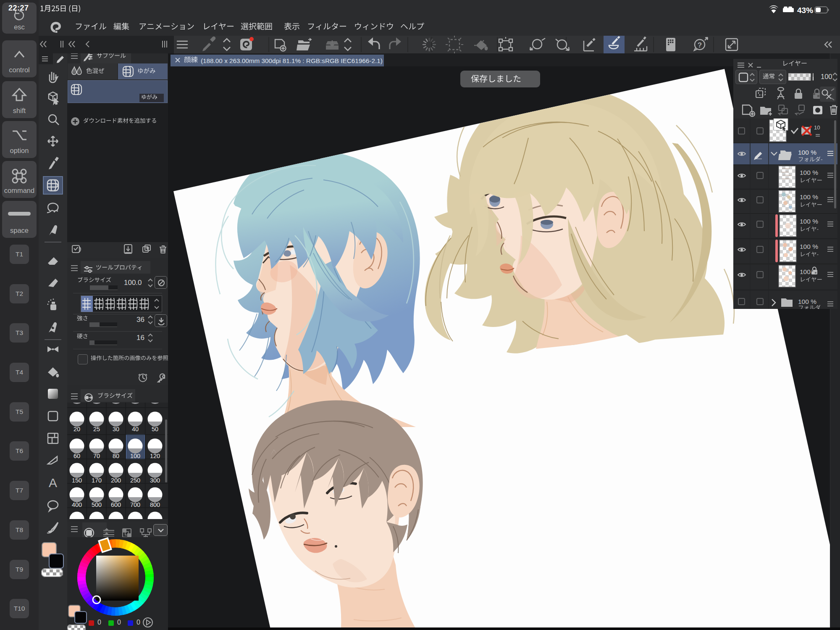 Image resolution: width=840 pixels, height=630 pixels. What do you see at coordinates (19, 230) in the screenshot?
I see `svg-text: space` at bounding box center [19, 230].